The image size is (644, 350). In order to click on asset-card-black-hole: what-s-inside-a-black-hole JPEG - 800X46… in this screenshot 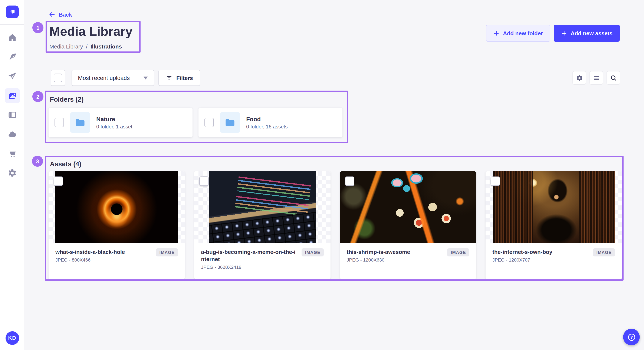, I will do `click(116, 225)`.